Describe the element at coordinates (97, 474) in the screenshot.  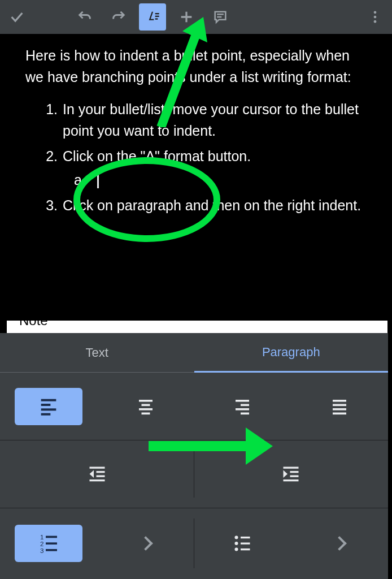
I see `indent-decrease-icon` at that location.